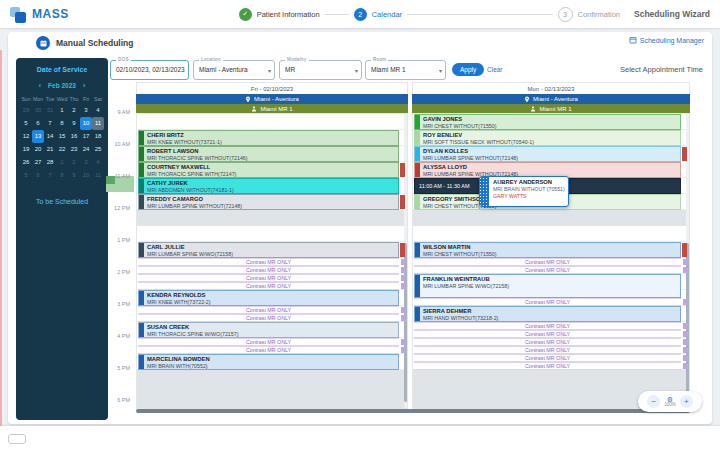 The width and height of the screenshot is (720, 452). I want to click on location-select: Location Miami - Aventura ▾, so click(234, 70).